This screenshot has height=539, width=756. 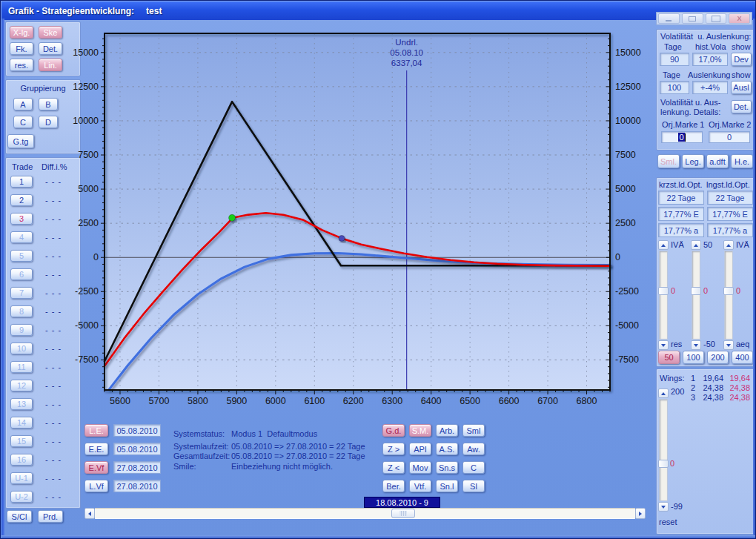 I want to click on long-option-value: 17,77% a, so click(x=730, y=230).